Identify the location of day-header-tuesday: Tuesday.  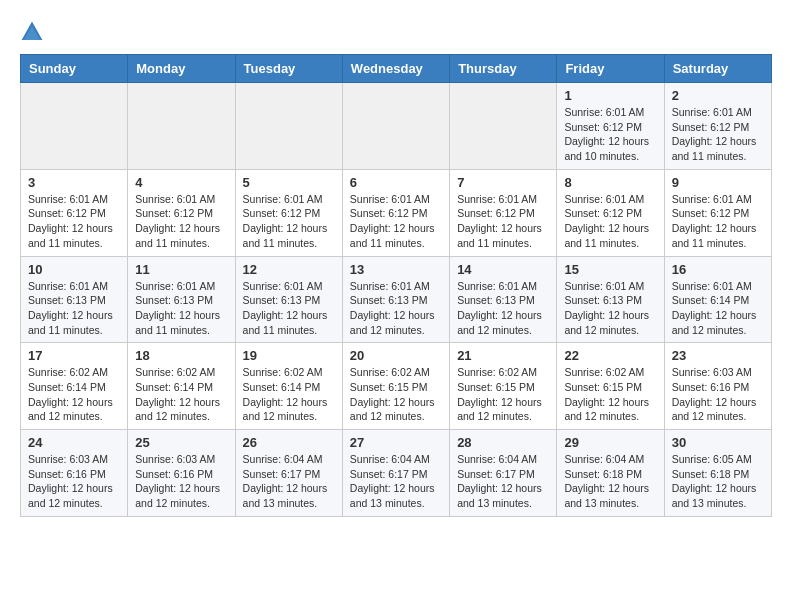
(288, 69).